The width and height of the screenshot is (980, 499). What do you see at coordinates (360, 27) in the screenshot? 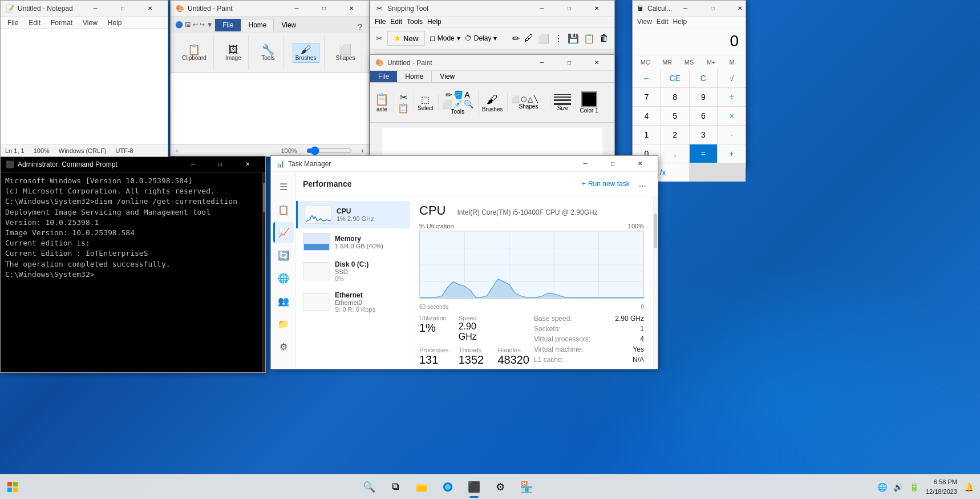
I see `paint-back-help: ?` at bounding box center [360, 27].